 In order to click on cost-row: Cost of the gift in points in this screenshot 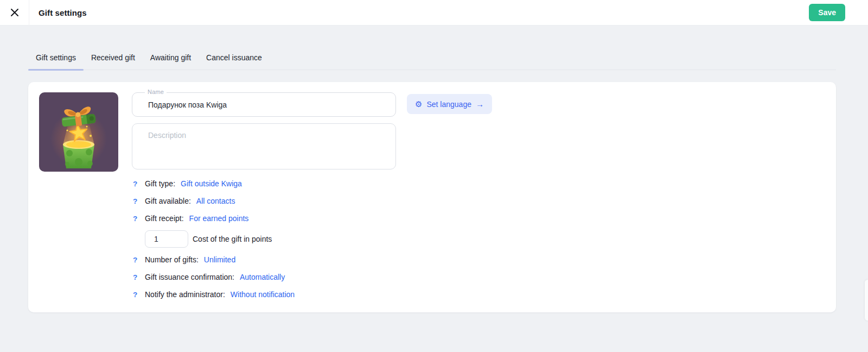, I will do `click(485, 239)`.